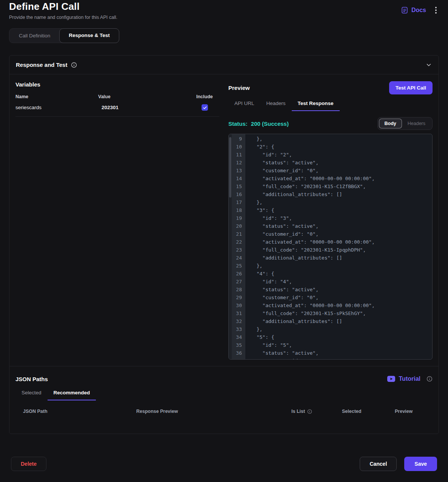 The image size is (448, 482). Describe the element at coordinates (80, 411) in the screenshot. I see `col-json-path: JSON Path` at that location.